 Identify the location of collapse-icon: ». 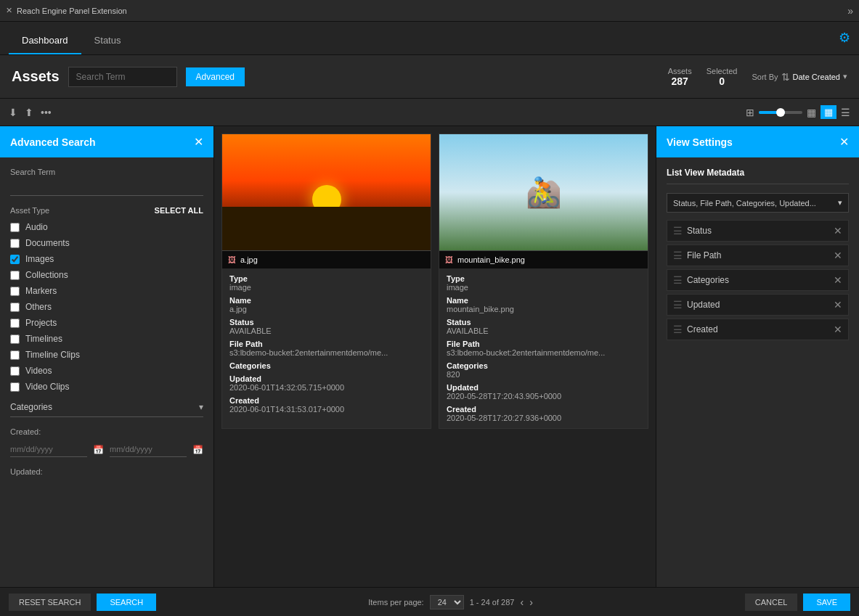
(850, 11).